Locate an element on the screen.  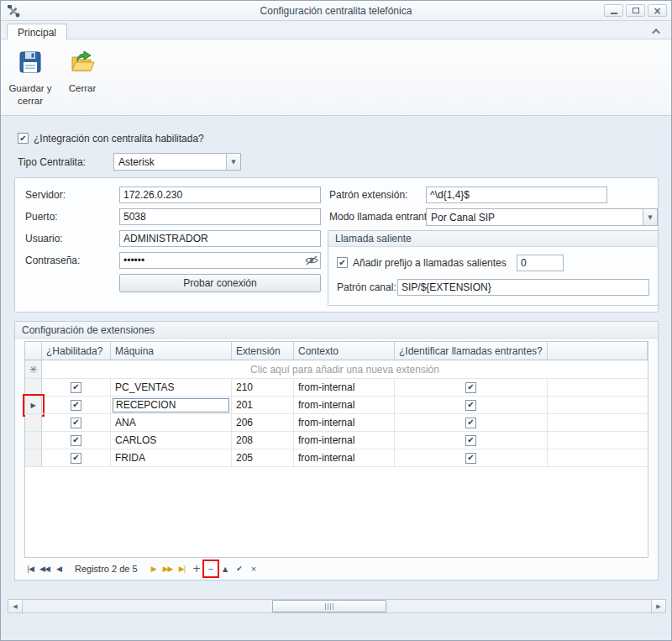
nav-first-button: |◀ is located at coordinates (30, 569).